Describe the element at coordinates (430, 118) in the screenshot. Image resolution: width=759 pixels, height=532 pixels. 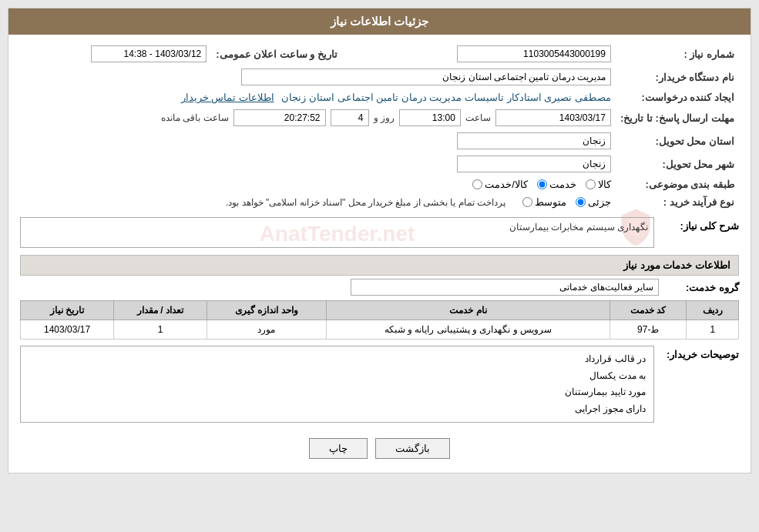
I see `mohlat-time-input` at that location.